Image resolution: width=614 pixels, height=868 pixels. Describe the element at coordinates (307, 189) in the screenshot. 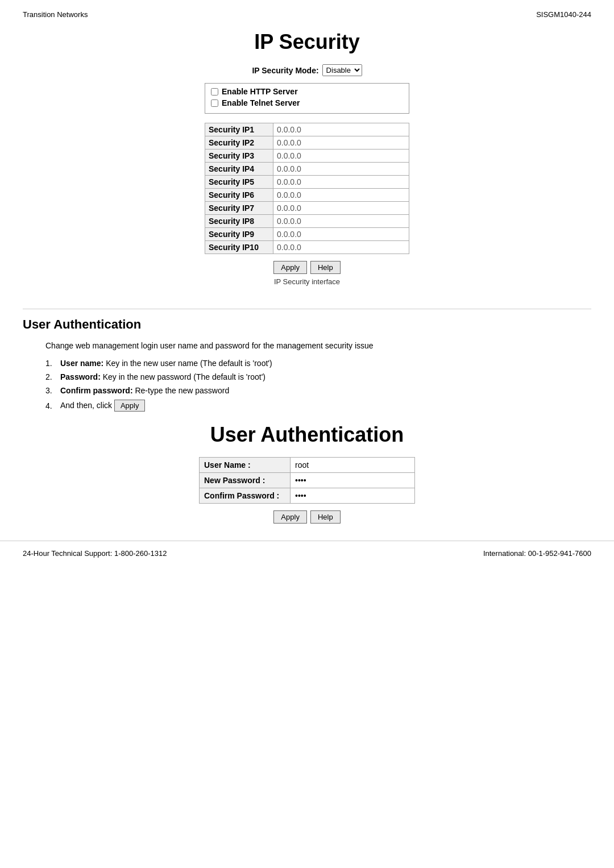

I see `ip-fields-table: Security IP1Security IP2Security IP3Secu…` at that location.